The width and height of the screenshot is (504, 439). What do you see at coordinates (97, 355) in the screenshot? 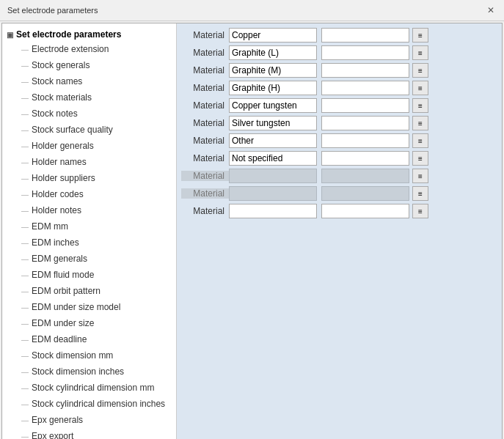
I see `tree-item: Stock dimension mm` at bounding box center [97, 355].